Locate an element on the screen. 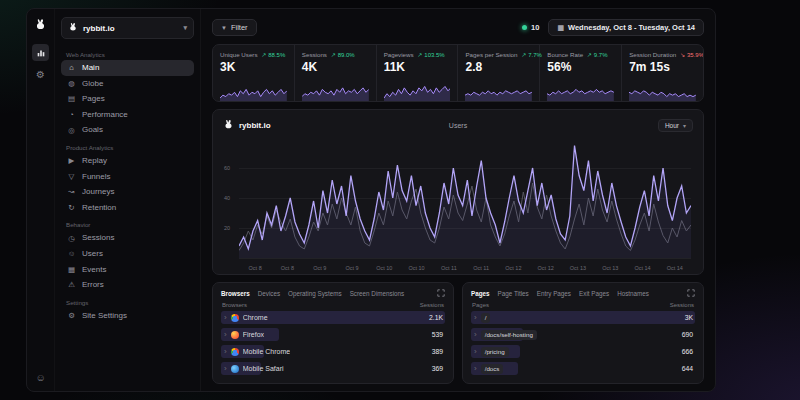 The width and height of the screenshot is (800, 400). calendar-icon: ▦ is located at coordinates (560, 28).